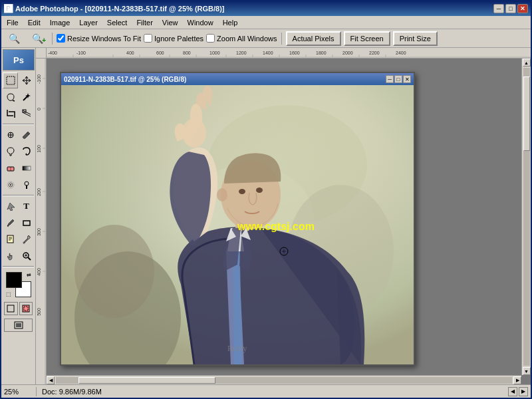 This screenshot has height=399, width=532. What do you see at coordinates (11, 135) in the screenshot?
I see `heal-tool` at bounding box center [11, 135].